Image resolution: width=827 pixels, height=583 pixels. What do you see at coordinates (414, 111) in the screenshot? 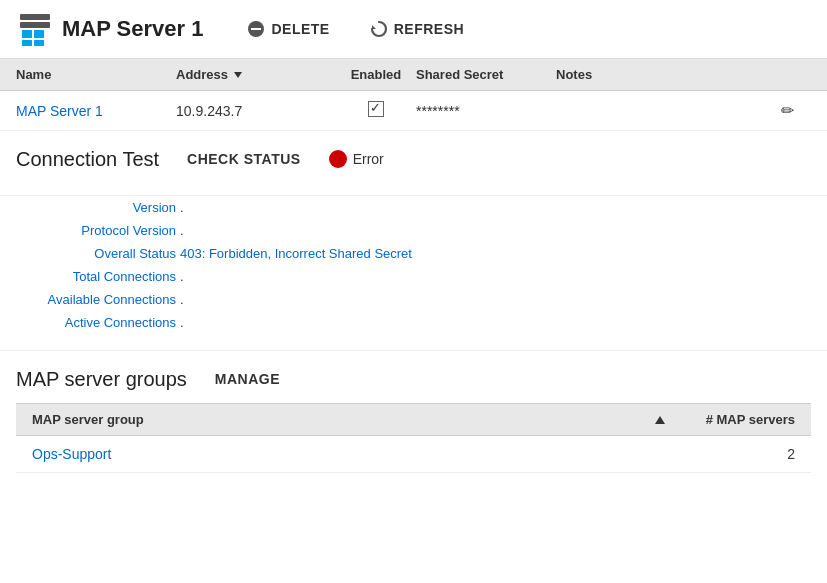
I see `table-row: MAP Server 1 10.9.243.7 ******** ✏` at bounding box center [414, 111].